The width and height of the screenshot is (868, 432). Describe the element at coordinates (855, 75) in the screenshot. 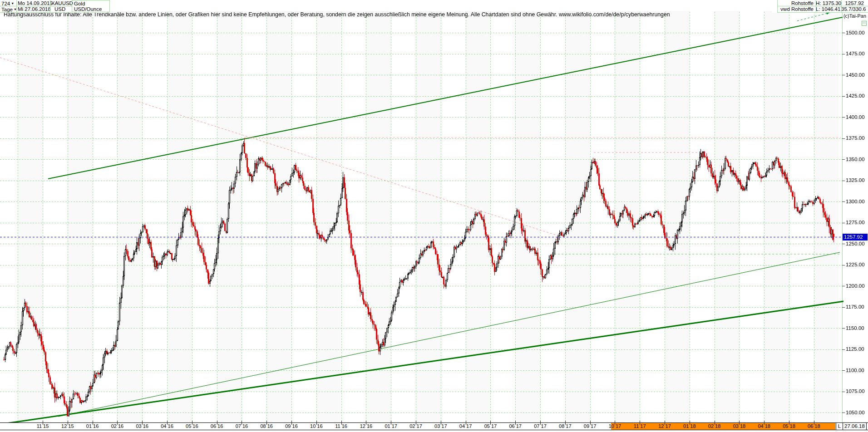

I see `y-axis-label: 1450.00` at that location.